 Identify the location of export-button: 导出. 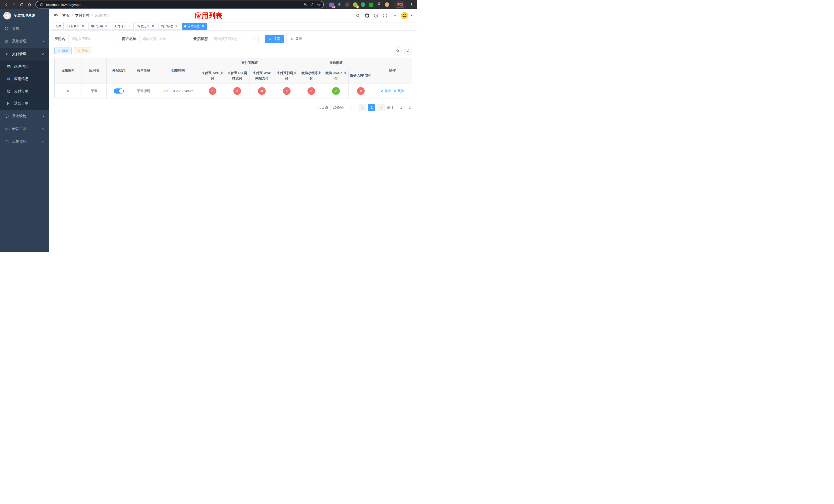
(83, 51).